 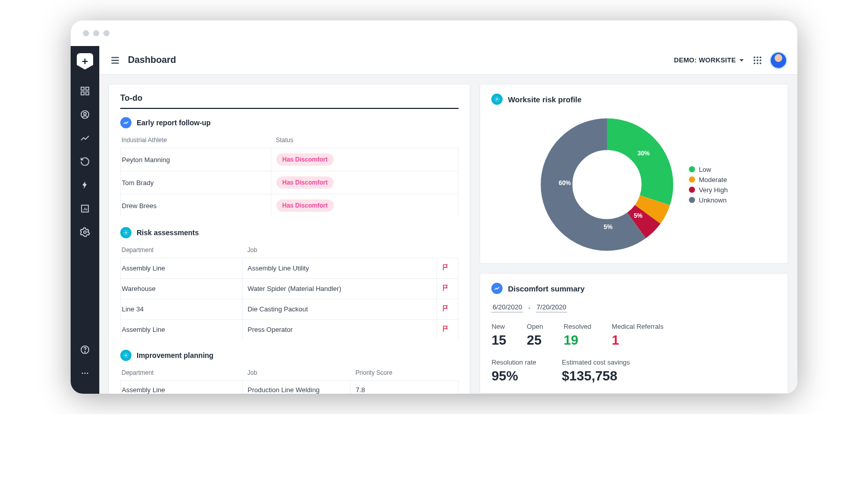 What do you see at coordinates (85, 91) in the screenshot?
I see `nav-dashboard-icon` at bounding box center [85, 91].